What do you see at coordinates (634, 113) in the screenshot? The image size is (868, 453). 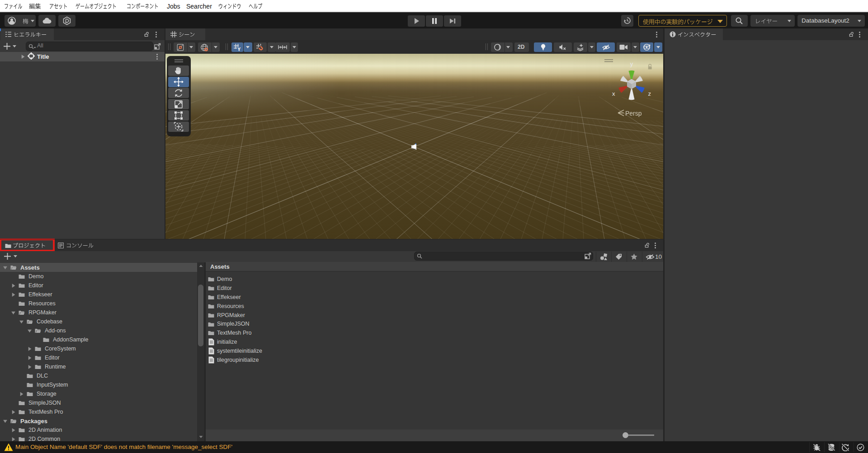 I see `svg-text: Persp` at bounding box center [634, 113].